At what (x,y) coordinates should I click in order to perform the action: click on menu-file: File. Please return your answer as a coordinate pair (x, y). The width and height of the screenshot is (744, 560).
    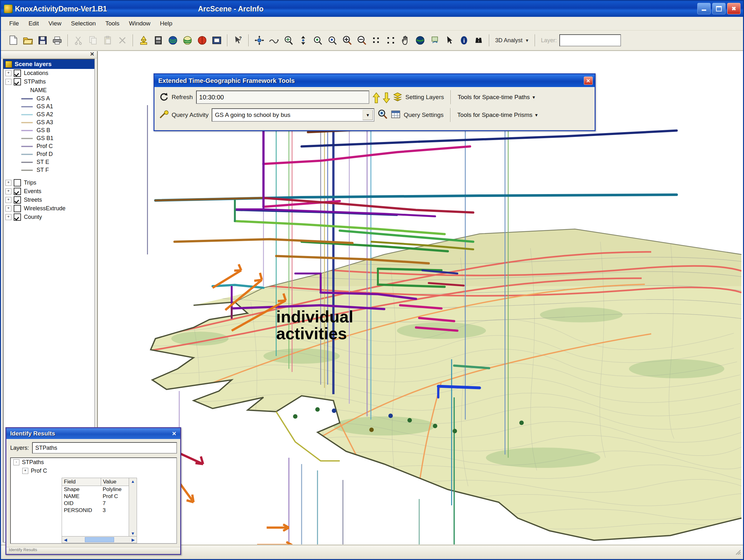
    Looking at the image, I should click on (14, 24).